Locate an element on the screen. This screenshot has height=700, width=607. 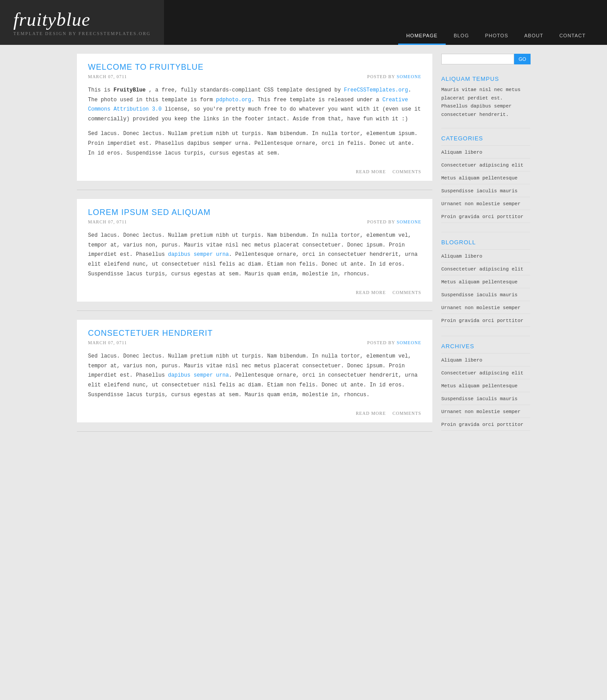
nav-link-contact: CONTACT is located at coordinates (572, 31).